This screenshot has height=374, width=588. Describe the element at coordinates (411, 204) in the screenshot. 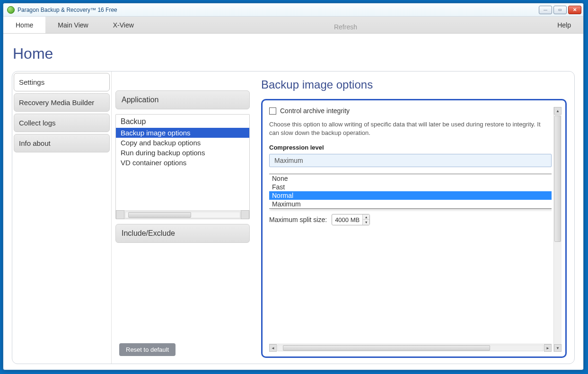

I see `dd-option-maximum: Maximum` at that location.